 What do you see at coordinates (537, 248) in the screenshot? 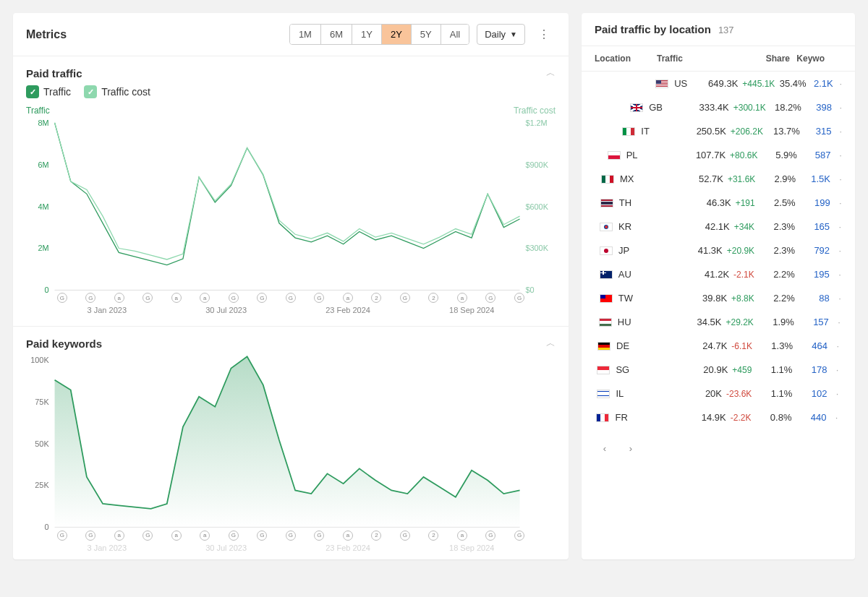
I see `svg-text: $300K` at bounding box center [537, 248].